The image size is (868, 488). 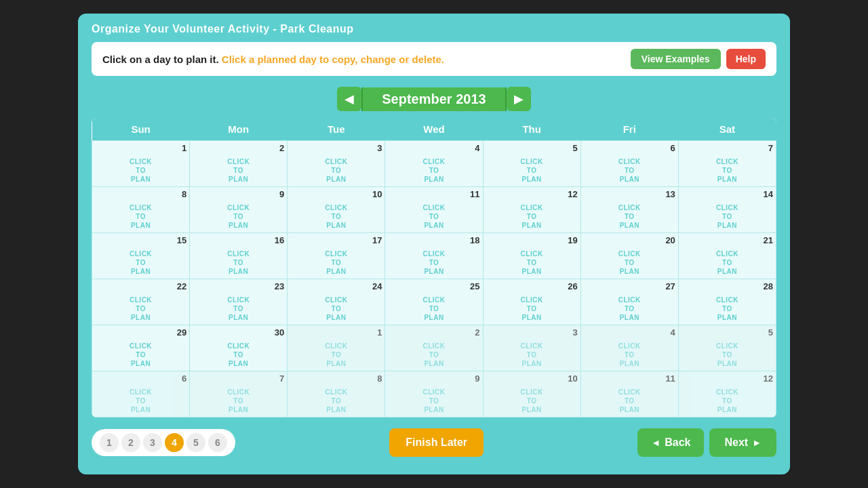 I want to click on step-6: 6, so click(x=218, y=443).